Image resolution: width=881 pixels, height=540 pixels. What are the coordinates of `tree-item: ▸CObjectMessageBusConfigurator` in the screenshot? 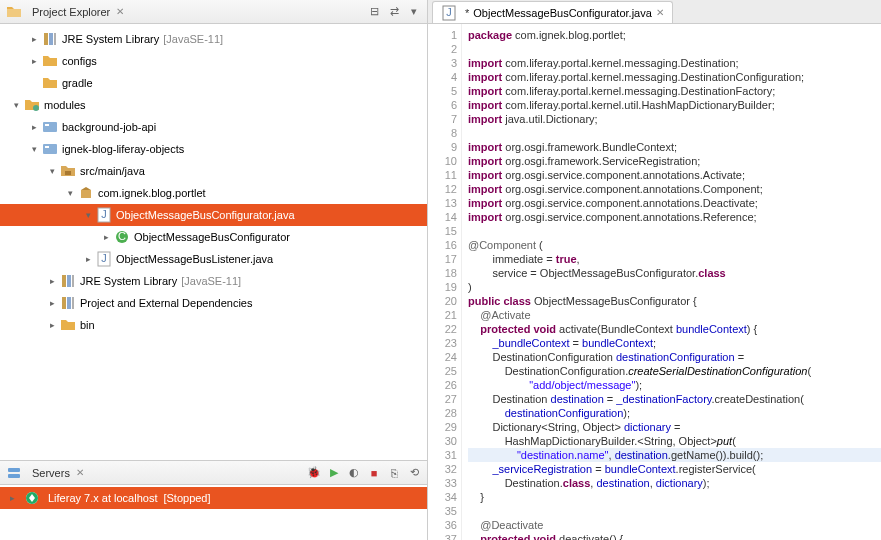 It's located at (214, 237).